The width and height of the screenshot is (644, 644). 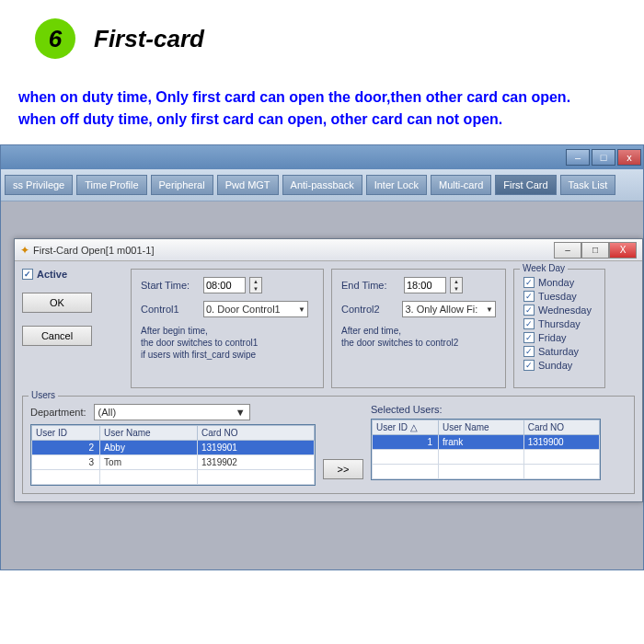 I want to click on table-row: 3Tom1319902, so click(x=173, y=463).